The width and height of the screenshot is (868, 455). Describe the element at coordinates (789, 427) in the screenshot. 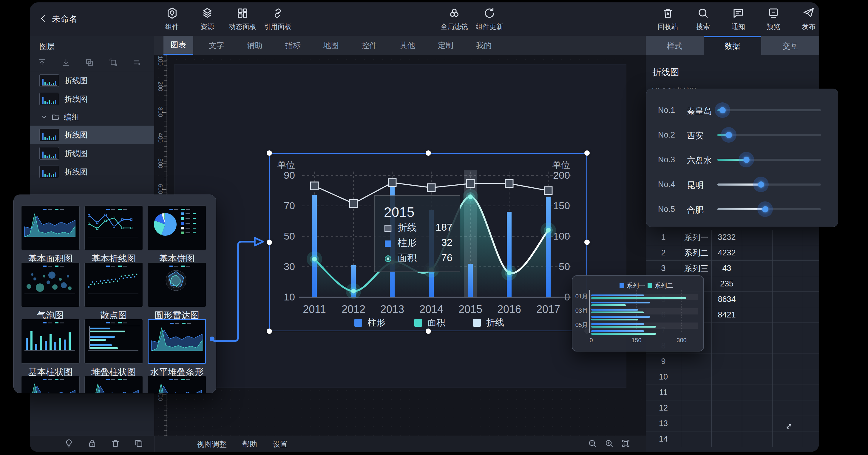

I see `table-resize-handle` at that location.